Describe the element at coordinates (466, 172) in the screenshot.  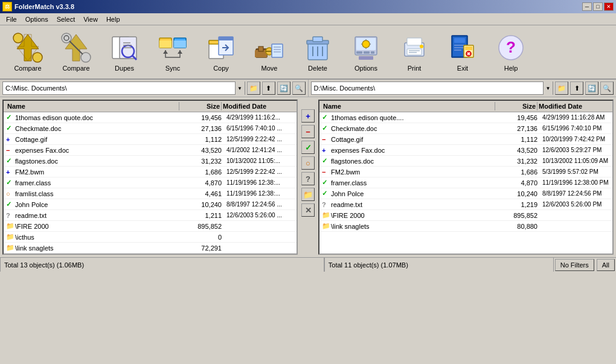
I see `right-file-row: − FM2.bwm 1,686 5/3/1999 5:57:02 PM` at that location.